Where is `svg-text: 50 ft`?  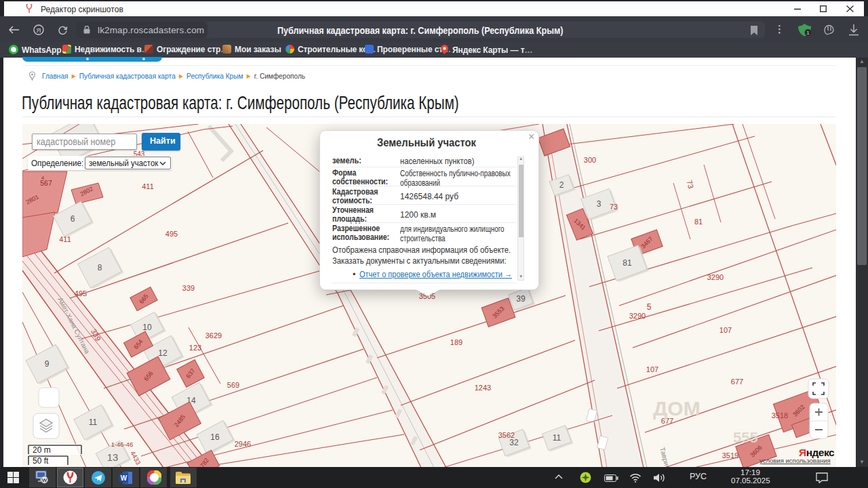 svg-text: 50 ft is located at coordinates (41, 461).